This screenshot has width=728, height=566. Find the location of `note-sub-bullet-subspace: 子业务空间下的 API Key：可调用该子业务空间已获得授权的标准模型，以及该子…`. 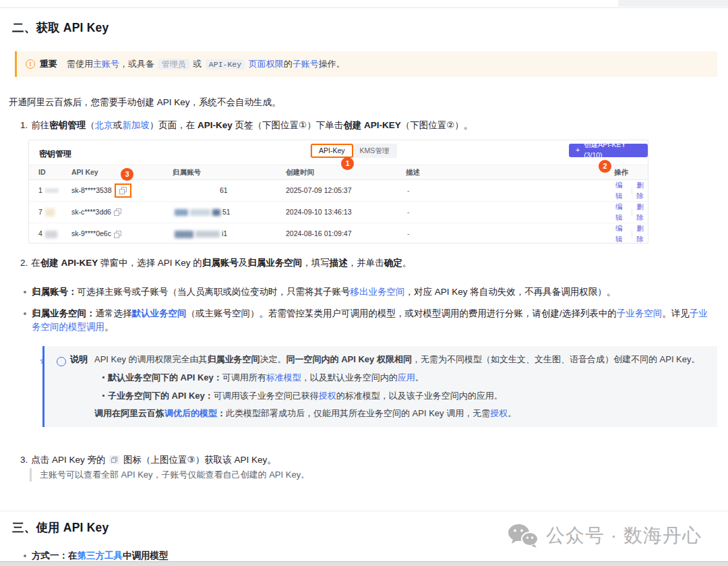

note-sub-bullet-subspace: 子业务空间下的 API Key：可调用该子业务空间已获得授权的标准模型，以及该子… is located at coordinates (382, 395).